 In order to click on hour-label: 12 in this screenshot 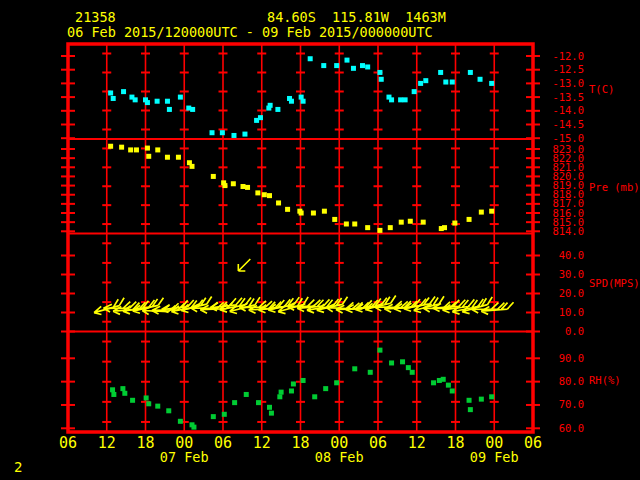, I will do `click(417, 443)`.